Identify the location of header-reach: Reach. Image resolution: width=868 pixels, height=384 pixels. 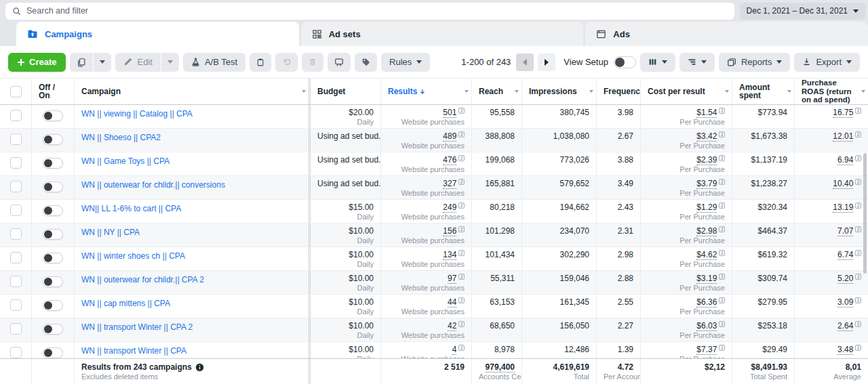
(497, 91).